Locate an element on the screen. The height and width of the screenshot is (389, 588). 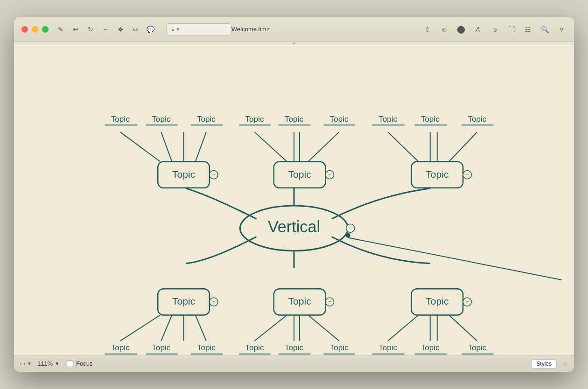
zoom-control: 111% ▼ is located at coordinates (49, 364).